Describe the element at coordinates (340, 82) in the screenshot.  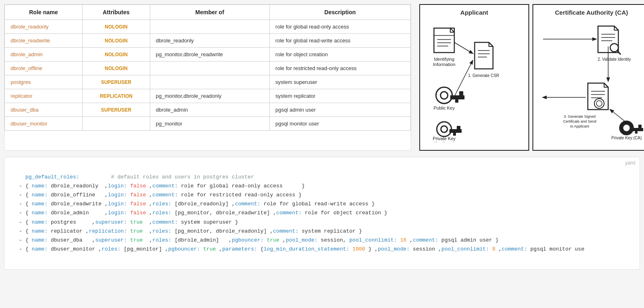
I see `cell-desc-4: system superuser` at that location.